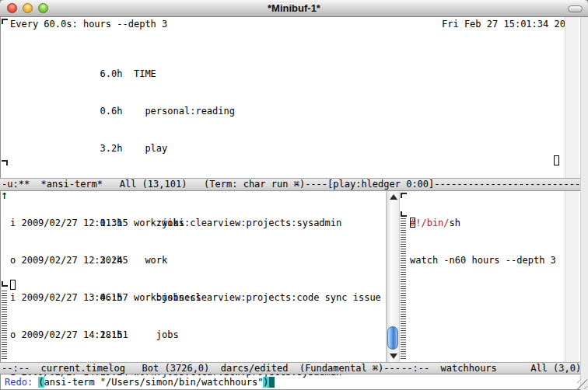  Describe the element at coordinates (272, 382) in the screenshot. I see `minibuffer-cursor` at that location.